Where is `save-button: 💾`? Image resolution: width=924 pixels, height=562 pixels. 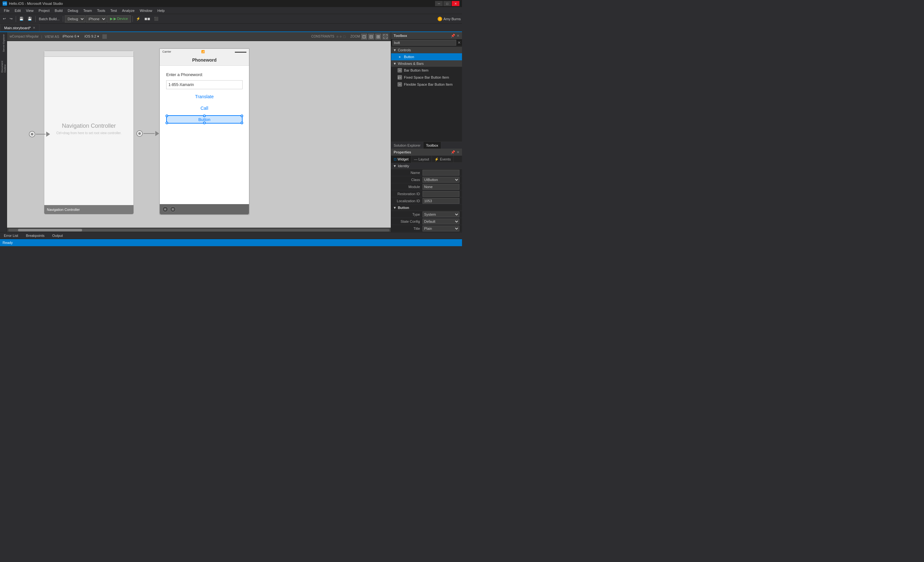 save-button: 💾 is located at coordinates (22, 19).